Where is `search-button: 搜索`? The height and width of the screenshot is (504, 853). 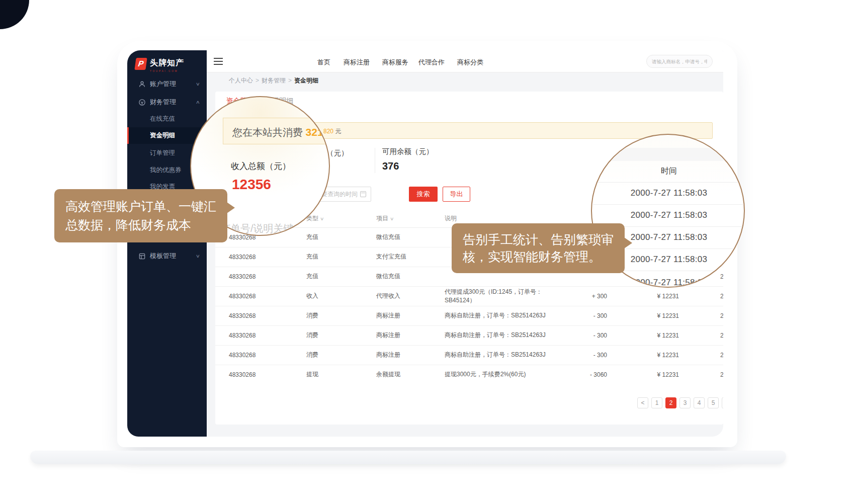 search-button: 搜索 is located at coordinates (423, 194).